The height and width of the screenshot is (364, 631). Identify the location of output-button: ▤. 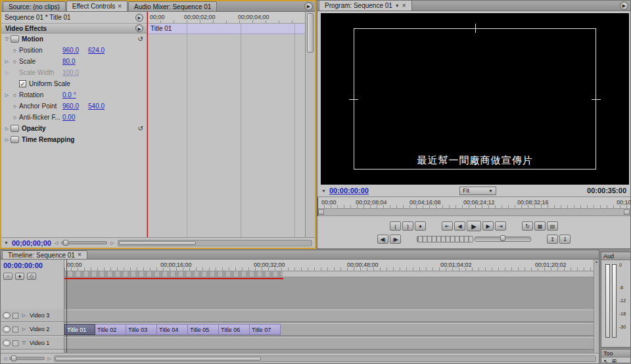
(552, 226).